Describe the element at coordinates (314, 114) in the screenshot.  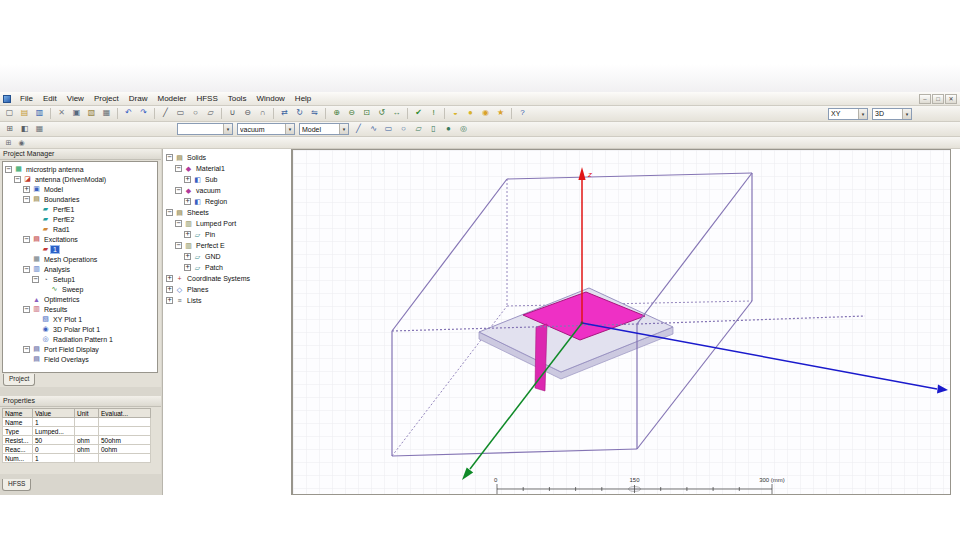
I see `mirror-icon: ⇋` at that location.